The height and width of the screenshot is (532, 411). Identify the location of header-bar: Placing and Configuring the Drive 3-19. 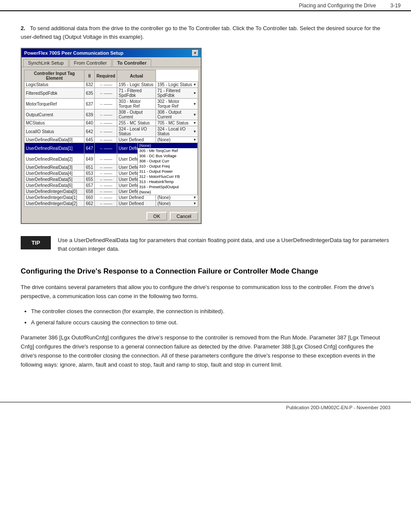
(206, 6).